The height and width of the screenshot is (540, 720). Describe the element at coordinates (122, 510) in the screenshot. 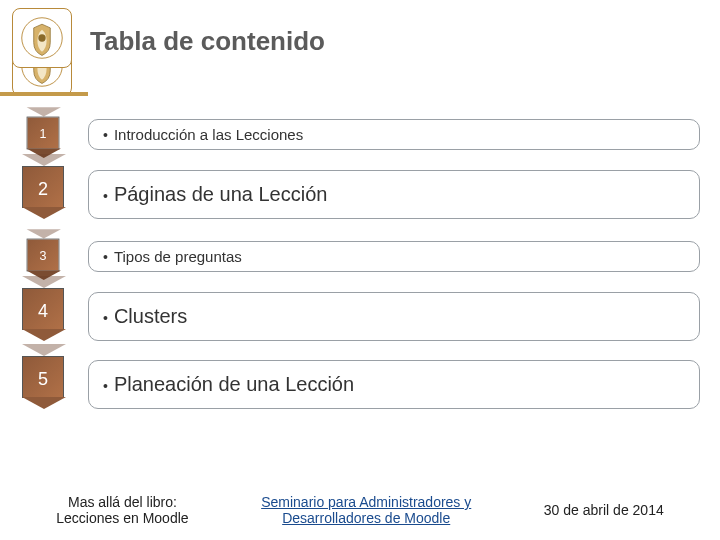

I see `footer-left: Mas allá del libro: Lecciones en Moodle` at that location.